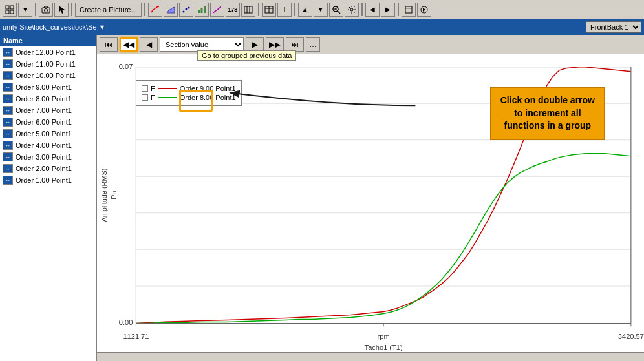 The image size is (644, 361). I want to click on info-icon: i, so click(284, 10).